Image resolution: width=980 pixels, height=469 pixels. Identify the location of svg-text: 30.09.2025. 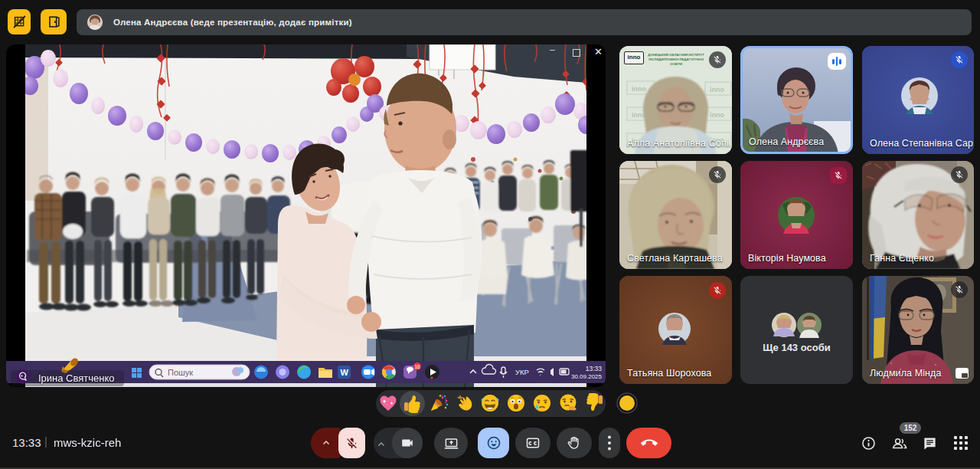
(586, 377).